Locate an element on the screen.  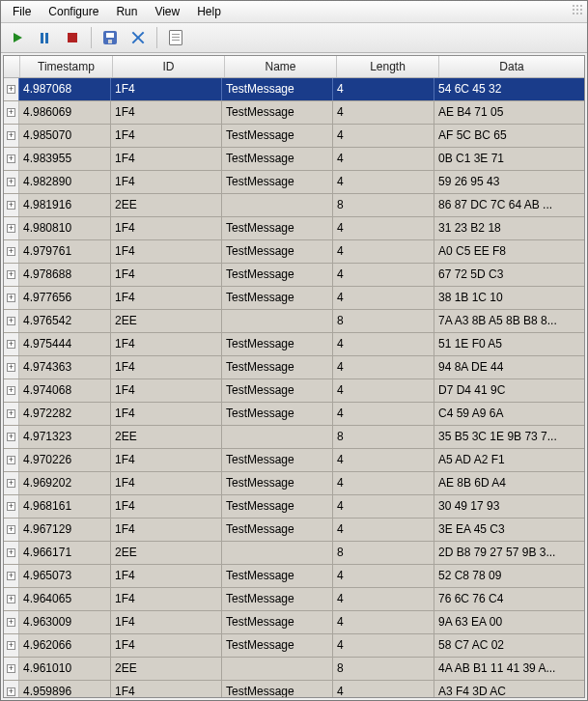
table-row: +4.9722821F4TestMessage4C4 59 A9 6A is located at coordinates (294, 414).